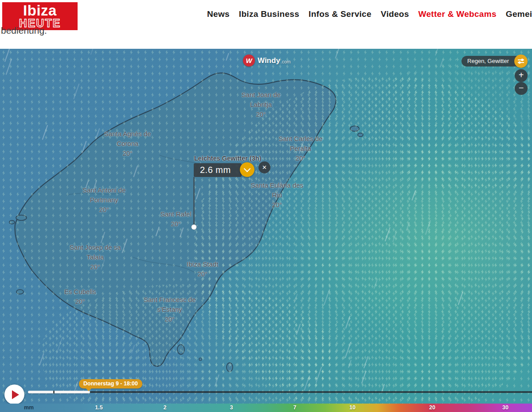 This screenshot has width=532, height=412. I want to click on legend-tick: 7, so click(295, 408).